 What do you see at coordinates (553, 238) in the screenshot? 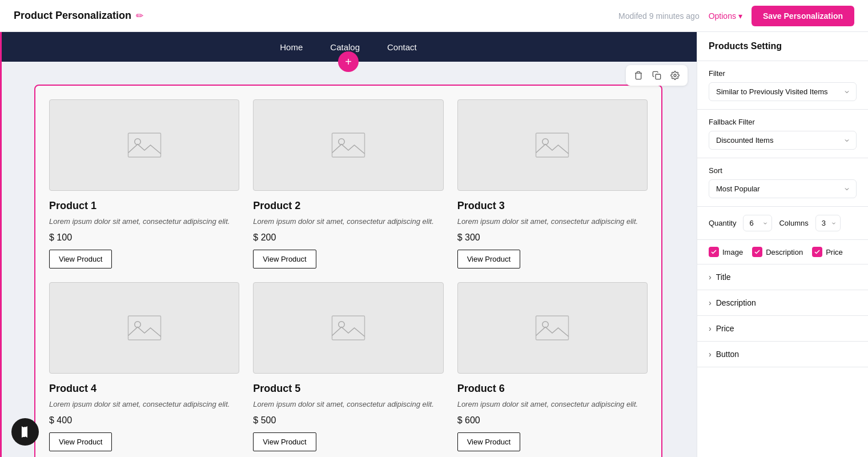
I see `product-price-3: $ 300` at bounding box center [553, 238].